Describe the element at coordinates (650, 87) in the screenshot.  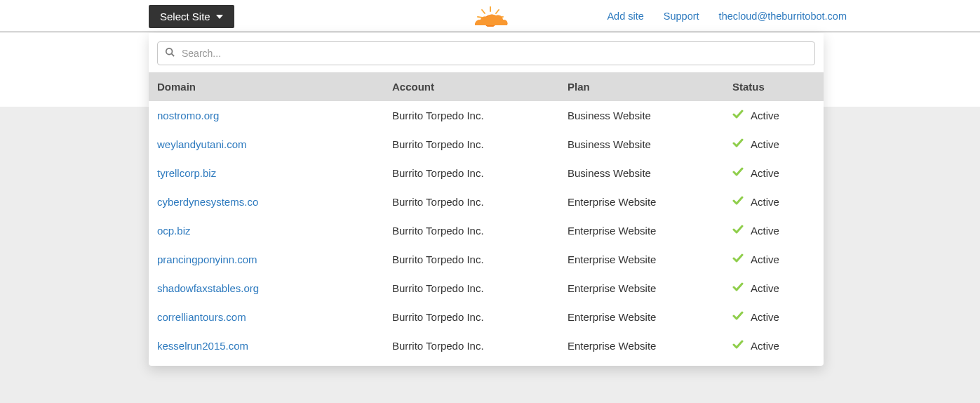
I see `header-plan: Plan` at that location.